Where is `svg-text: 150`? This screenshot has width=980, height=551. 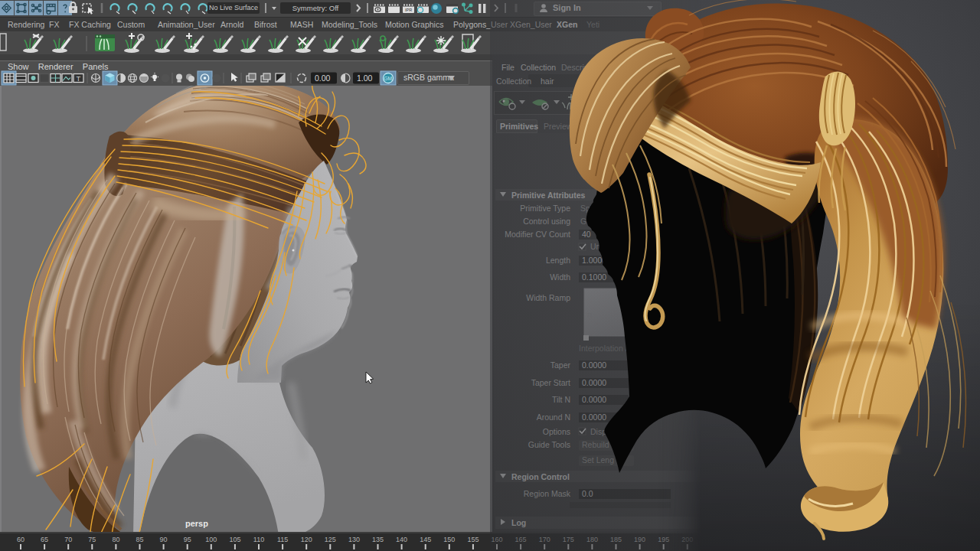
svg-text: 150 is located at coordinates (449, 540).